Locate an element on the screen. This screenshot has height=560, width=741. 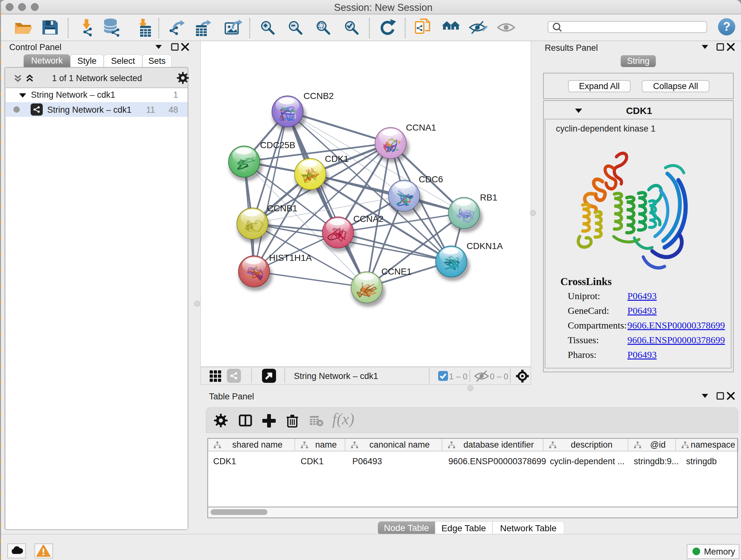
svg-text: CDC25B is located at coordinates (277, 145).